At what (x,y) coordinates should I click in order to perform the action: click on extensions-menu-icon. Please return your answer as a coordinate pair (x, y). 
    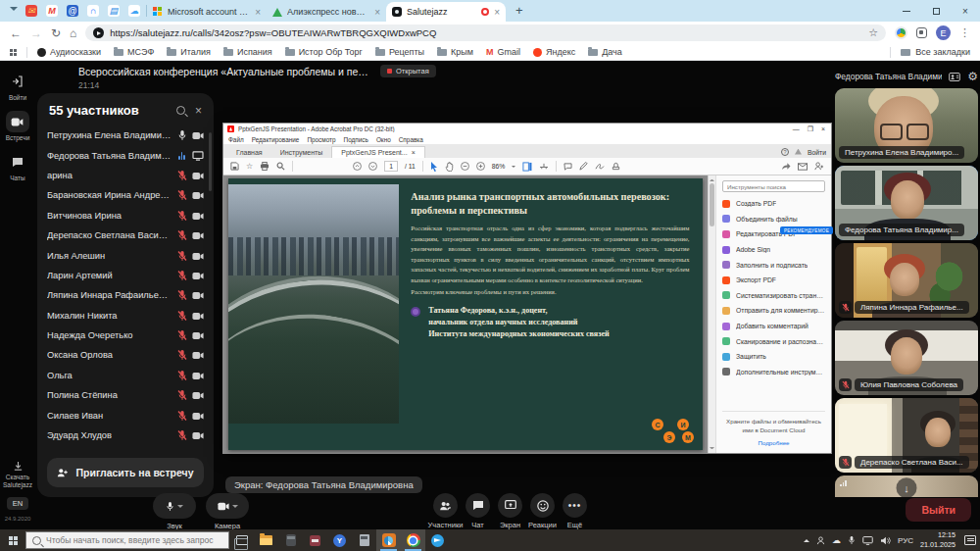
    Looking at the image, I should click on (921, 33).